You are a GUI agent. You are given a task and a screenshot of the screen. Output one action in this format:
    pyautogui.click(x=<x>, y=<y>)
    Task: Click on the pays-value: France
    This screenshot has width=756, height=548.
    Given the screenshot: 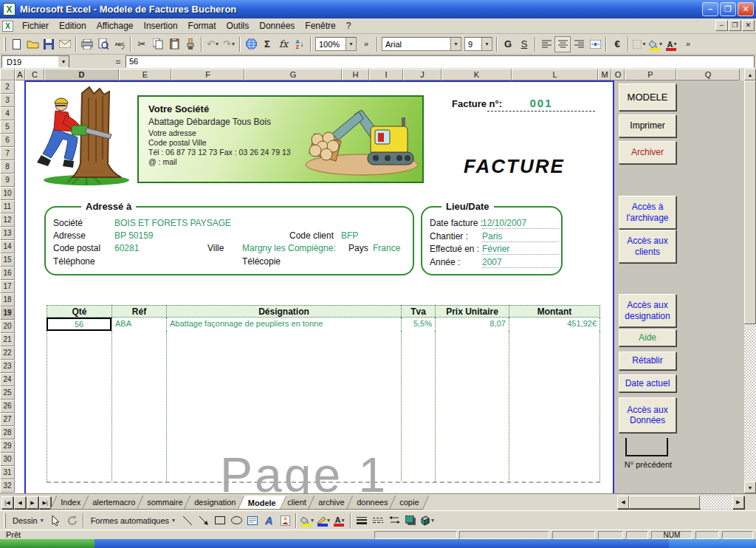 What is the action you would take?
    pyautogui.click(x=387, y=248)
    